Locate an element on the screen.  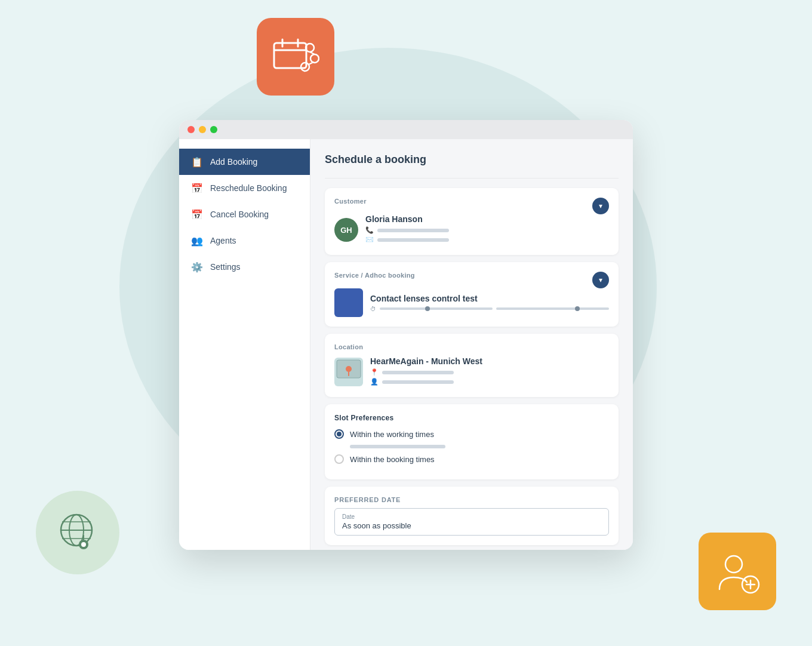
date-field-label: Date is located at coordinates (472, 517).